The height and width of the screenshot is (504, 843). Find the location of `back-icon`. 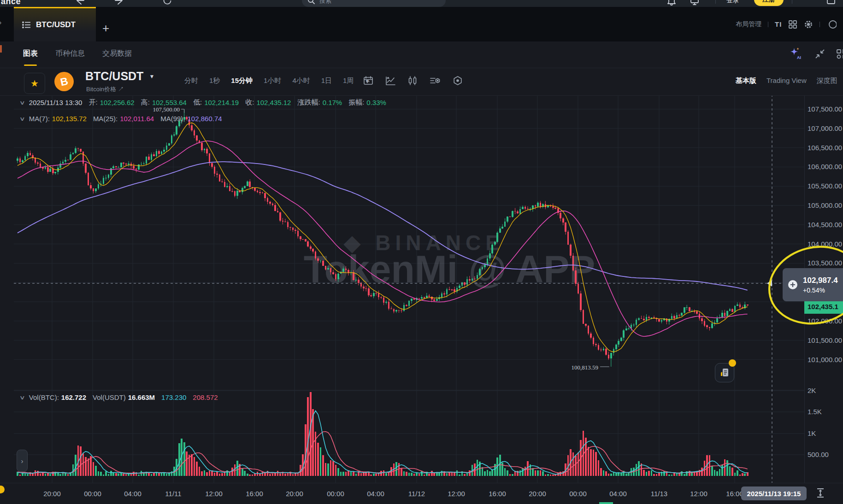

back-icon is located at coordinates (80, 3).